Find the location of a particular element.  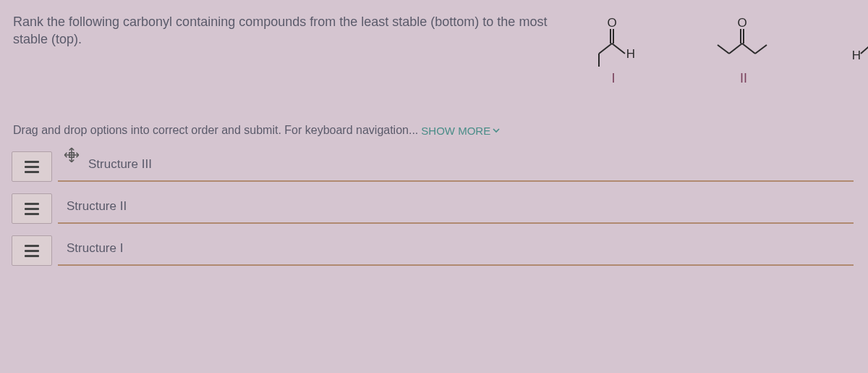

atom-left: H is located at coordinates (856, 55).